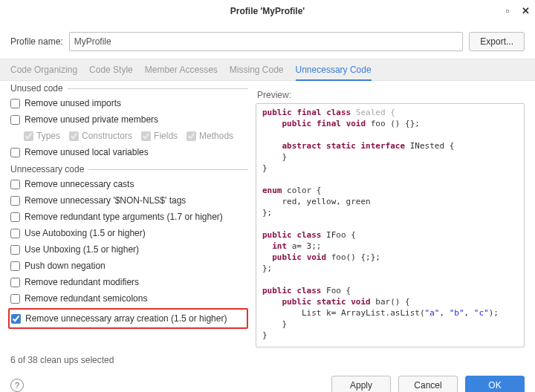 This screenshot has height=392, width=535. I want to click on tab-code-style: Code Style, so click(111, 70).